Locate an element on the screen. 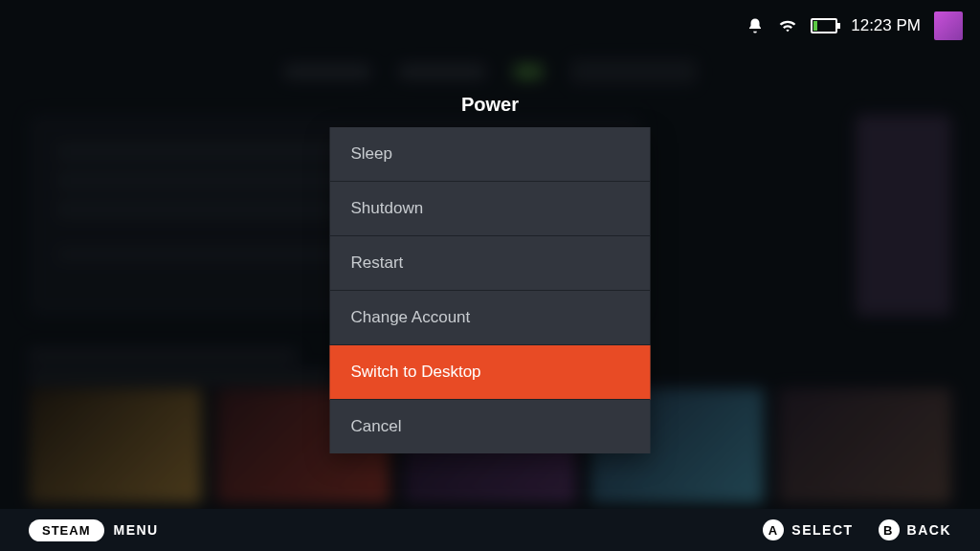 Image resolution: width=980 pixels, height=551 pixels. hint-back: B BACK is located at coordinates (915, 530).